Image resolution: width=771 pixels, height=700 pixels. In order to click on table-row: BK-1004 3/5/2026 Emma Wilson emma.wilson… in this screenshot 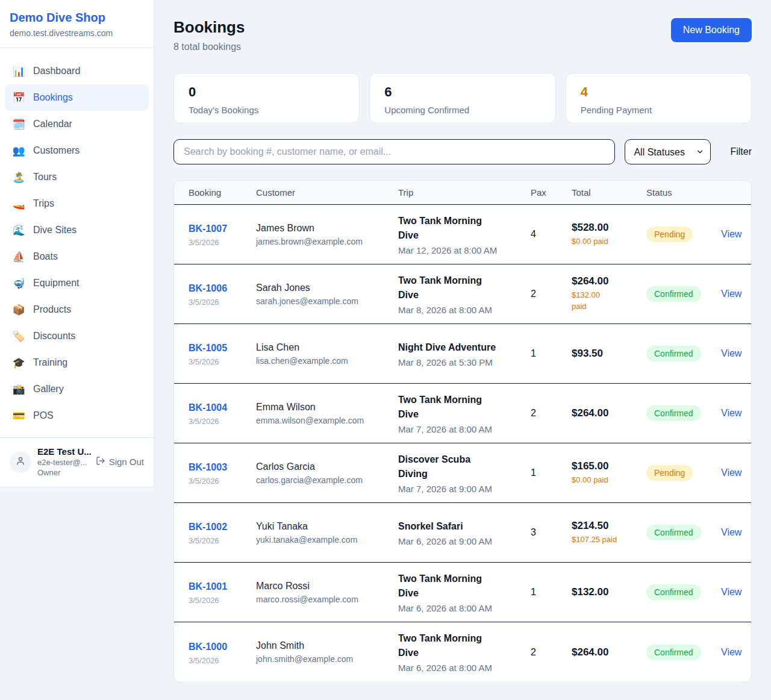, I will do `click(463, 413)`.